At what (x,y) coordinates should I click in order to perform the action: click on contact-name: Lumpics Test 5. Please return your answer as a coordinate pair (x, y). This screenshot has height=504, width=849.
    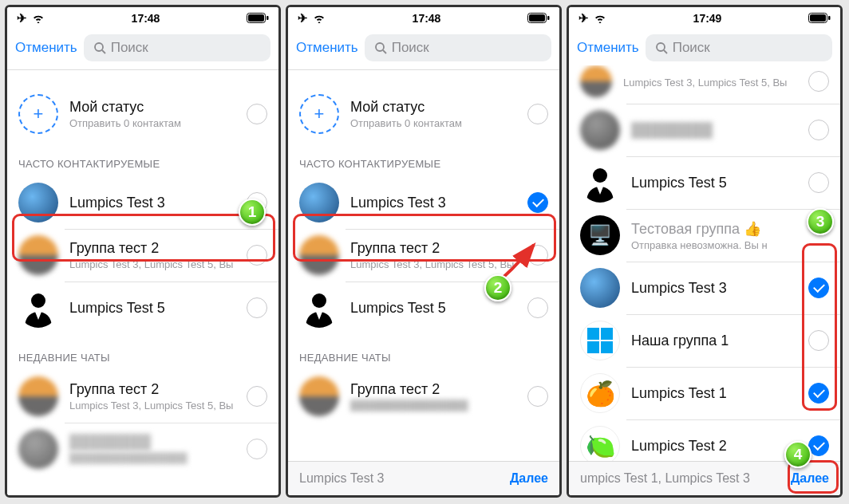
    Looking at the image, I should click on (158, 308).